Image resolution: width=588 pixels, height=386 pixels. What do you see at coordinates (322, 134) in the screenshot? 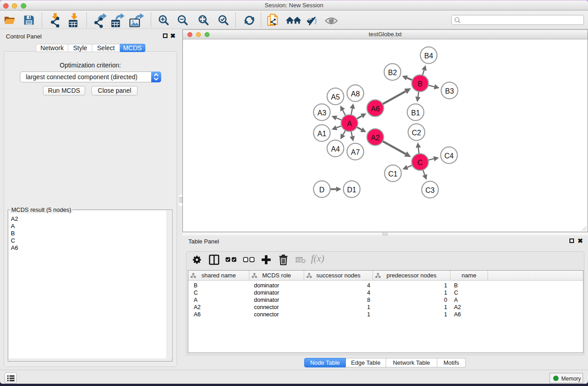
I see `svg-text: A1` at bounding box center [322, 134].